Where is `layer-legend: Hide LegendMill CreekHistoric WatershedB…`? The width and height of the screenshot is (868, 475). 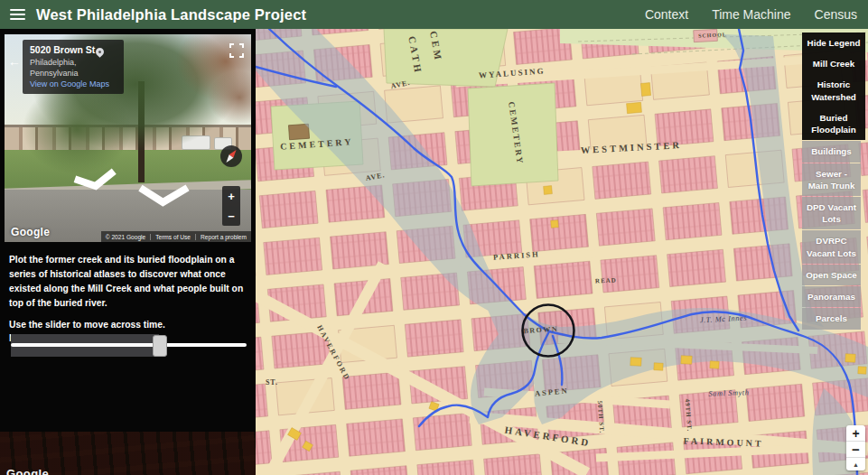
layer-legend: Hide LegendMill CreekHistoric WatershedB… is located at coordinates (834, 181).